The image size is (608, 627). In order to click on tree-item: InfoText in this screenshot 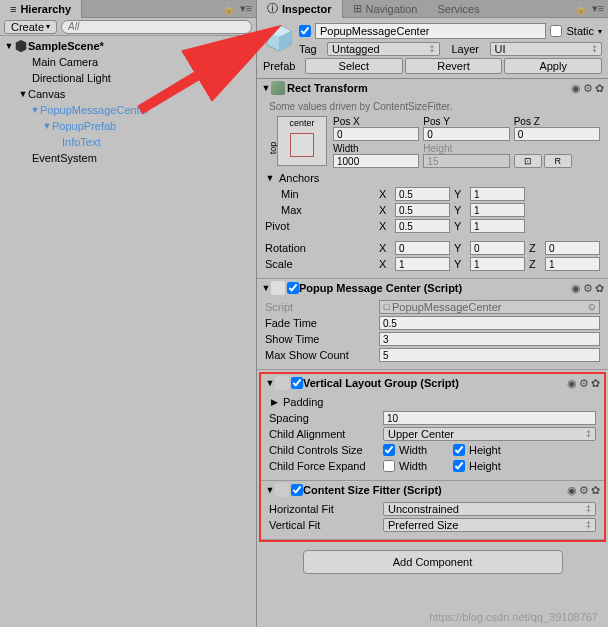, I will do `click(128, 142)`.